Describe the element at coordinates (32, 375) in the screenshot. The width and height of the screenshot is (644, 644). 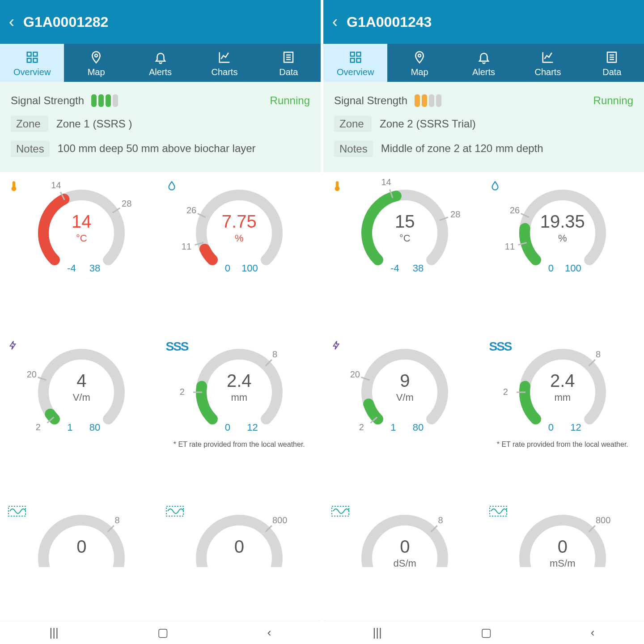
I see `gauge-tick-label: 20` at that location.